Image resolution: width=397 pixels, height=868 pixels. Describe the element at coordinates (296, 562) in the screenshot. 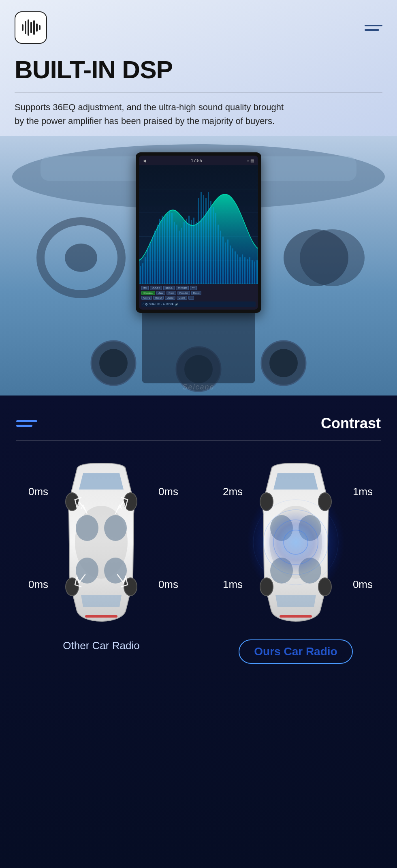

I see `ours-car-compare: 2ms 1ms 1ms 0ms` at that location.